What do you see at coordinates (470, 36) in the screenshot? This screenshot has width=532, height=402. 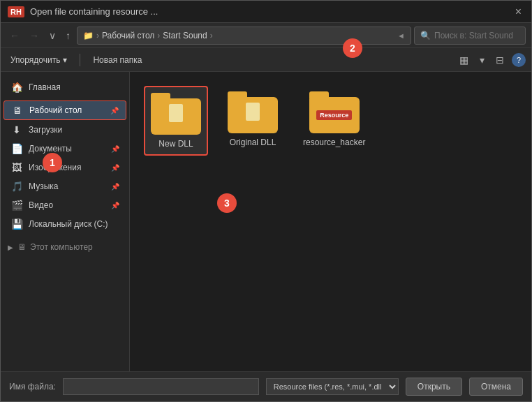 I see `search-box: 🔍` at bounding box center [470, 36].